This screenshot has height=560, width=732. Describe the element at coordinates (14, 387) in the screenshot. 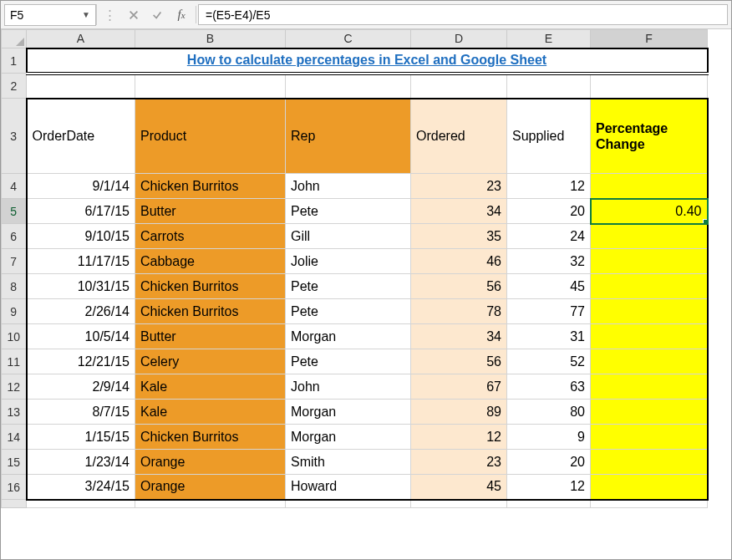

I see `row-header-12: 12` at that location.